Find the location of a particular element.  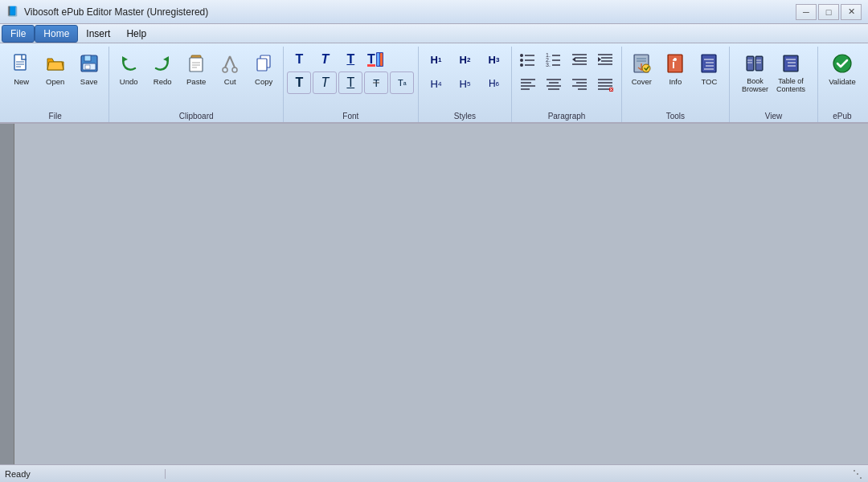

table-of-contents-label: Table of Contents is located at coordinates (791, 85).